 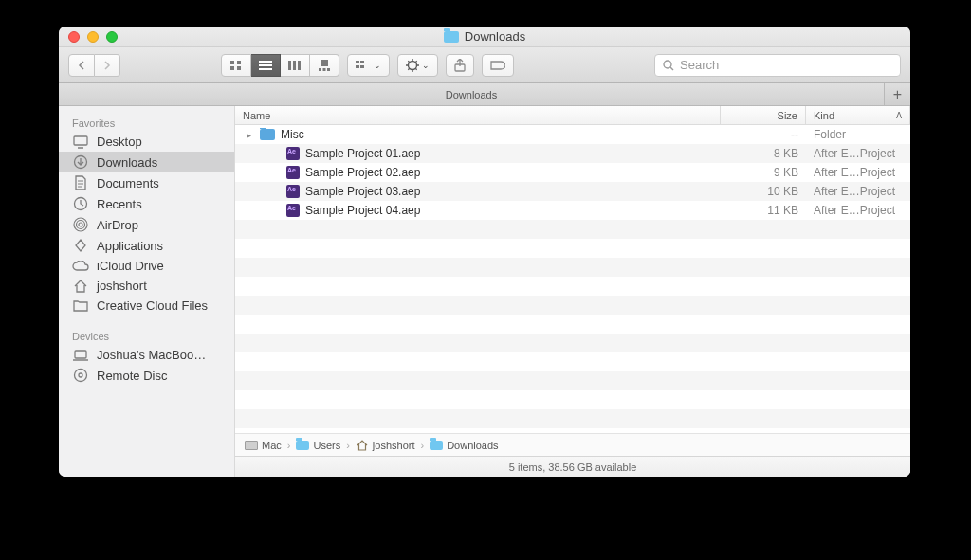 What do you see at coordinates (146, 225) in the screenshot?
I see `sidebar-item-airdrop: AirDrop` at bounding box center [146, 225].